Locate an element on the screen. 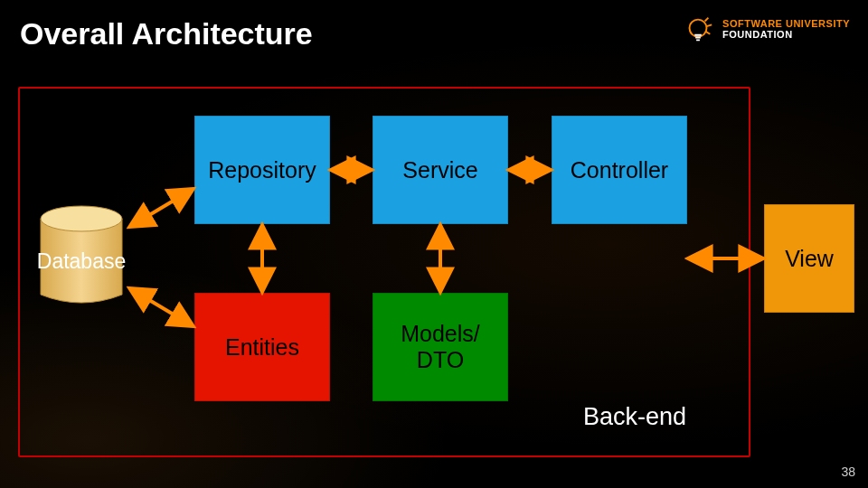 The image size is (868, 488). backend-label: Back-end is located at coordinates (635, 418).